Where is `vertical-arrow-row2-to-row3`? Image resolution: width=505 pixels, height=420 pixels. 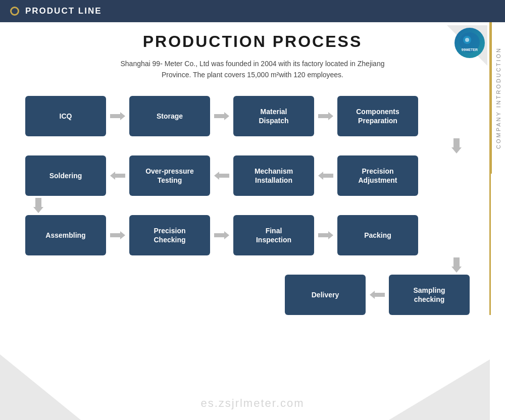 vertical-arrow-row2-to-row3 is located at coordinates (247, 205).